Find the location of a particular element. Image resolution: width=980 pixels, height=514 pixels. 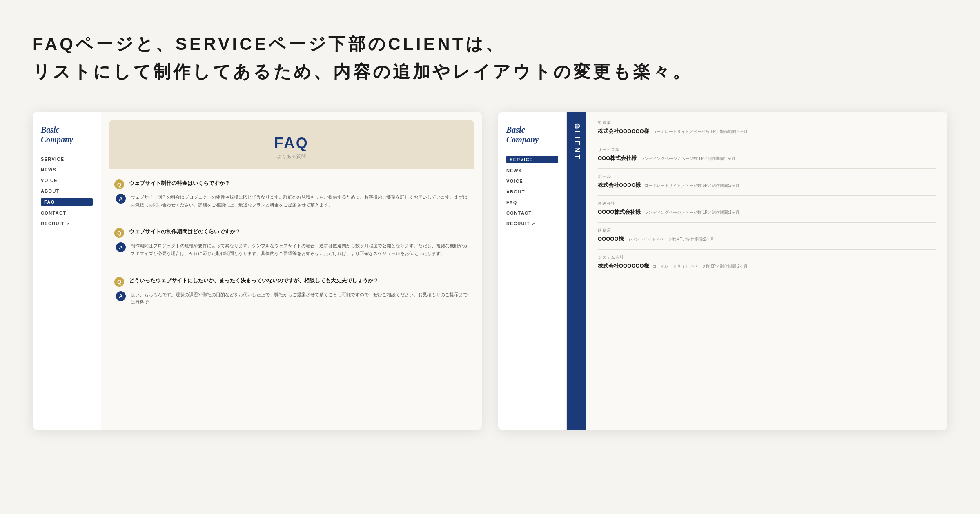

client-category-system: システム会社 株式会社OOOOOO様 コーポレートサイト／ページ数:8P／制作期… is located at coordinates (767, 262).